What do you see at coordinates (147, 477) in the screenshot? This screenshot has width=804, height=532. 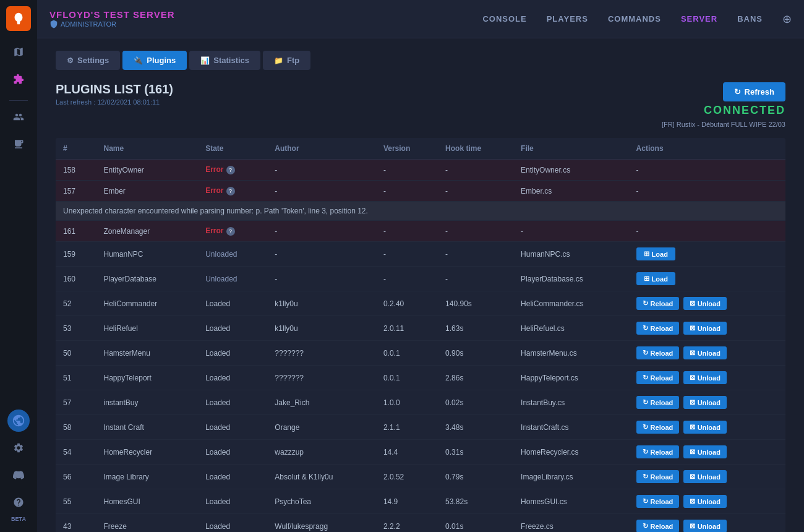 I see `cell-name: Image Library` at bounding box center [147, 477].